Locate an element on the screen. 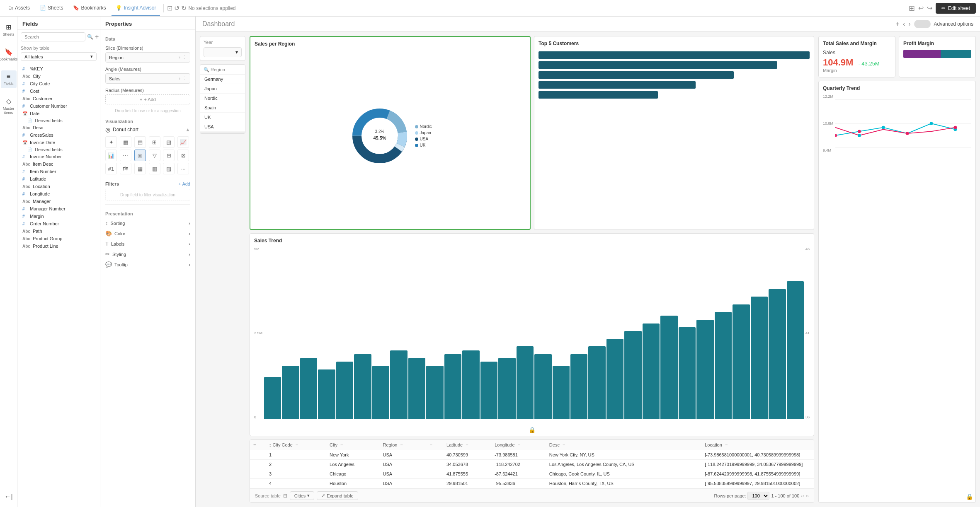 The width and height of the screenshot is (980, 507). field-item-itemnumber: # Item Number is located at coordinates (59, 171).